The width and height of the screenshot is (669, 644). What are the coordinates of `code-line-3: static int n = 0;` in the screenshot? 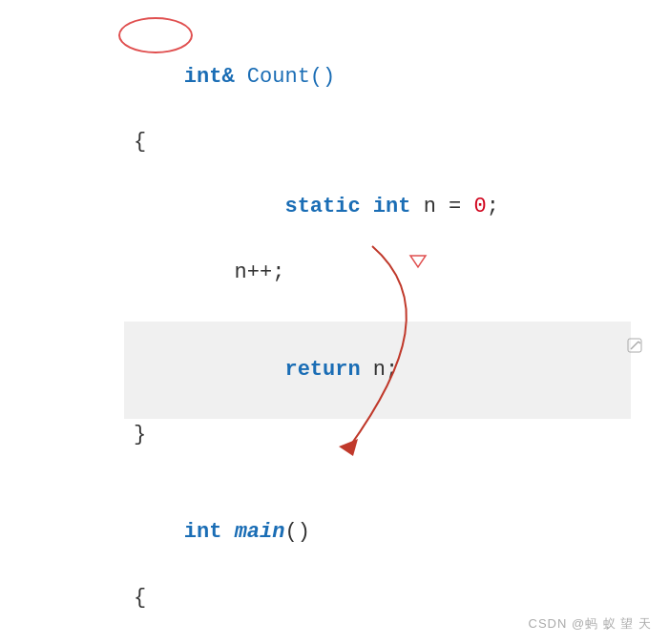 It's located at (382, 207).